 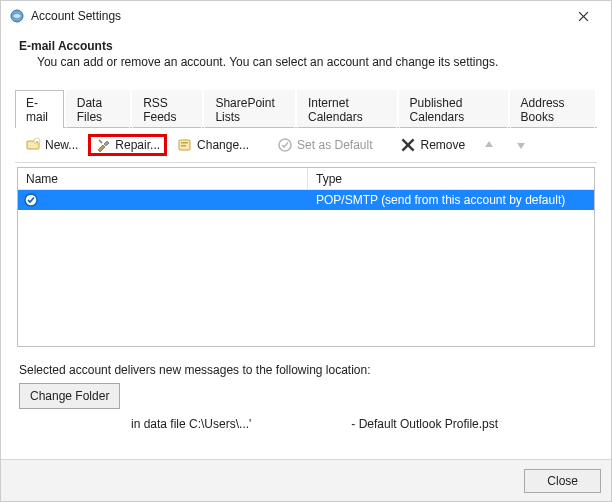 I want to click on change-icon, so click(x=185, y=145).